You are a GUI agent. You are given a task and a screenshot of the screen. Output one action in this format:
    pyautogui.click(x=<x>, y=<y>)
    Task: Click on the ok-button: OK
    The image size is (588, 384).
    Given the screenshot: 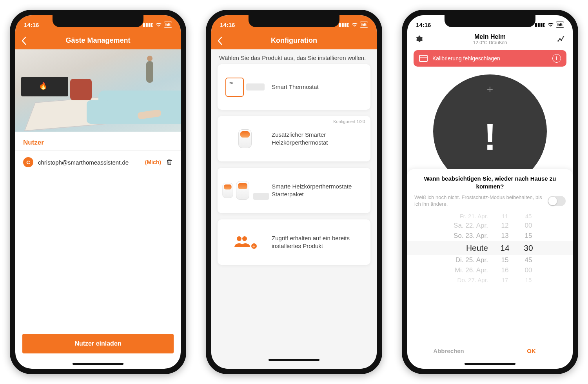 What is the action you would take?
    pyautogui.click(x=532, y=351)
    